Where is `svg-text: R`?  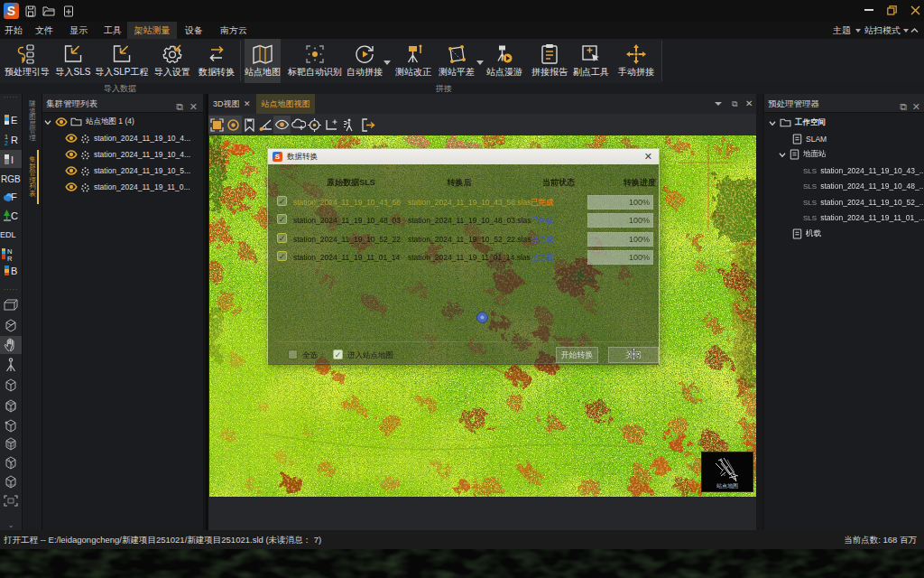
svg-text: R is located at coordinates (14, 140).